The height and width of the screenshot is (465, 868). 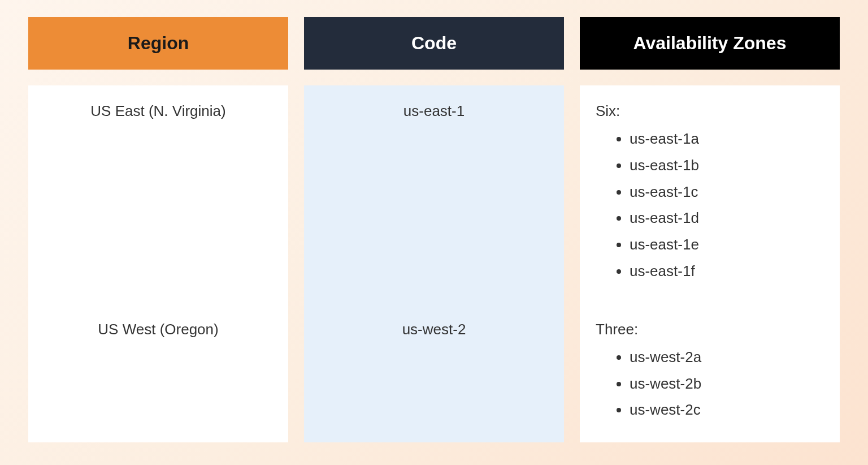 What do you see at coordinates (727, 244) in the screenshot?
I see `az-item: us-east-1e` at bounding box center [727, 244].